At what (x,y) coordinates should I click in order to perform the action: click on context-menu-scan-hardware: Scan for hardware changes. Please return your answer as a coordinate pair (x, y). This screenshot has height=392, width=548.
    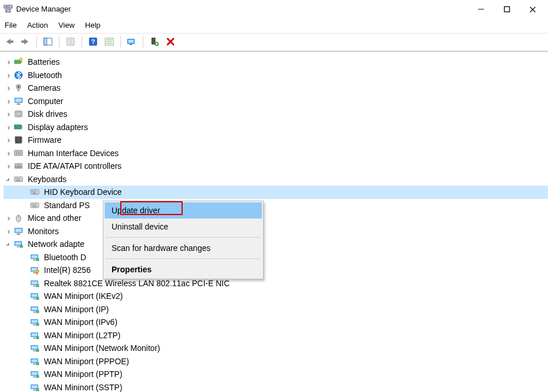
    Looking at the image, I should click on (183, 248).